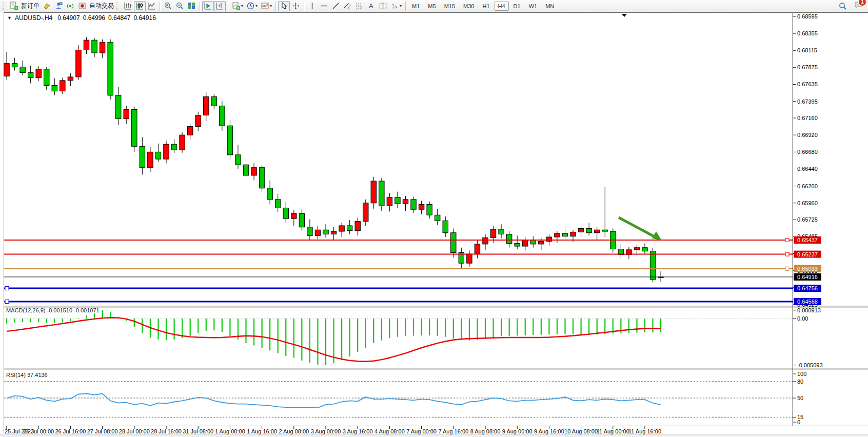 The height and width of the screenshot is (437, 868). Describe the element at coordinates (469, 6) in the screenshot. I see `timeframe-m30: M30` at that location.